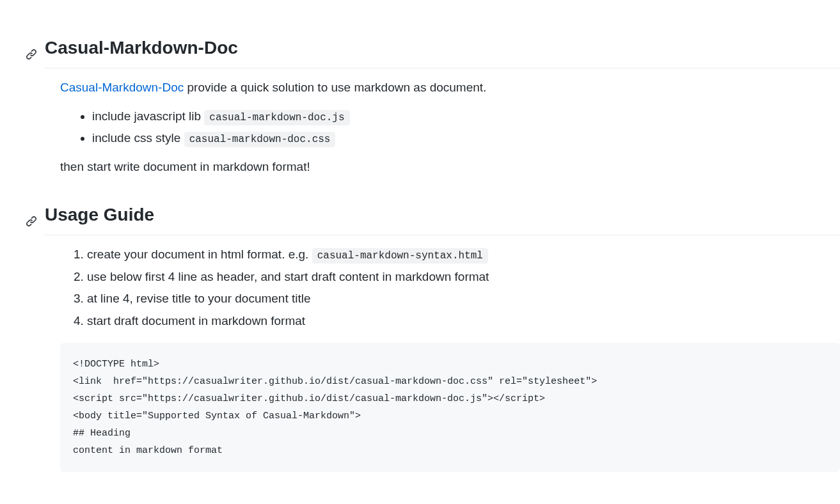 The width and height of the screenshot is (840, 504). What do you see at coordinates (443, 51) in the screenshot?
I see `heading-casual-markdown-doc: Casual-Markdown-Doc` at bounding box center [443, 51].